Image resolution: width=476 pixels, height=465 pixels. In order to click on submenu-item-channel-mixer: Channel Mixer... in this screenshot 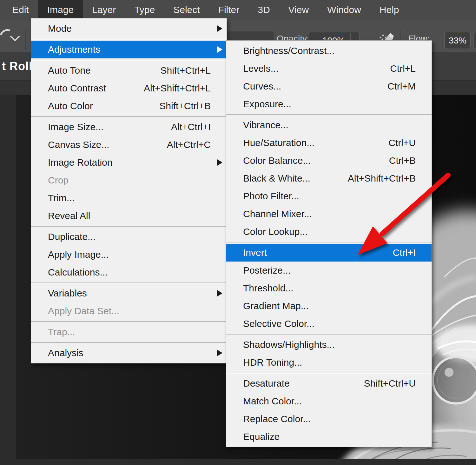, I will do `click(329, 214)`.